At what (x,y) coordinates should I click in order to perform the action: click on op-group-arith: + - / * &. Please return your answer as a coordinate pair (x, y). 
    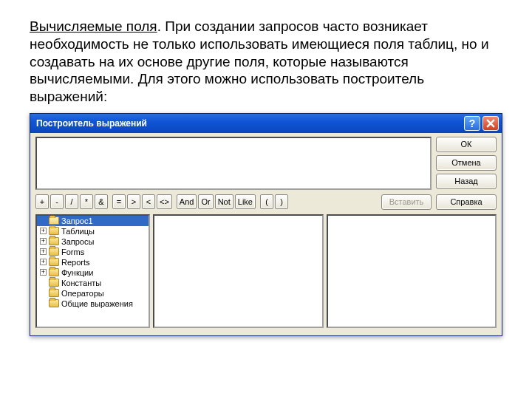
    Looking at the image, I should click on (72, 202).